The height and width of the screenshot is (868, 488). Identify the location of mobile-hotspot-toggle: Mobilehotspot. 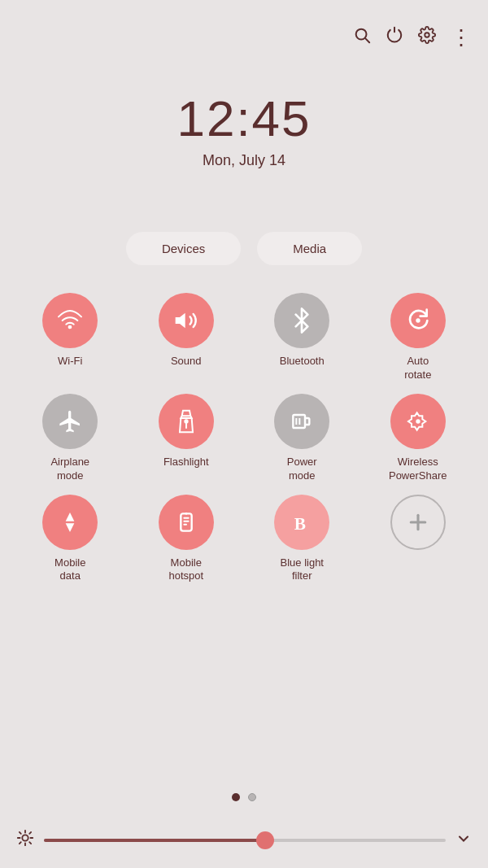
(187, 539).